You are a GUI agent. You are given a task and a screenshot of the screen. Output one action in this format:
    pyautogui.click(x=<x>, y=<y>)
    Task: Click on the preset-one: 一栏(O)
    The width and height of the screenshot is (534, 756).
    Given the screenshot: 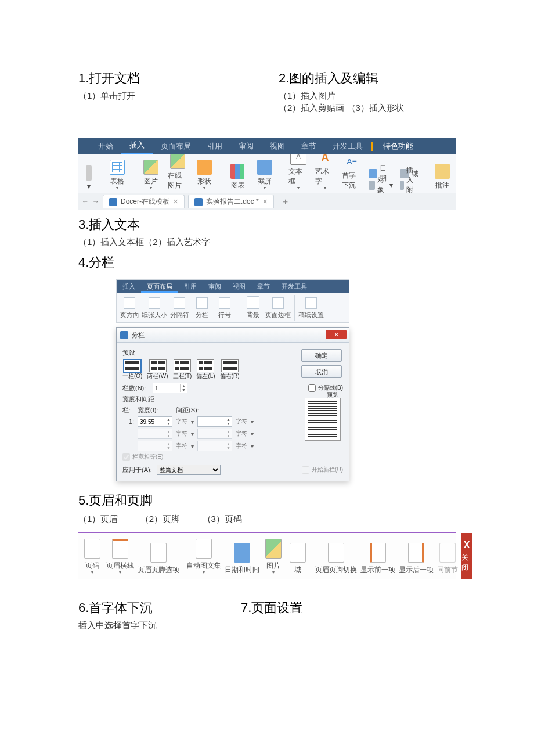 What is the action you would take?
    pyautogui.click(x=132, y=370)
    